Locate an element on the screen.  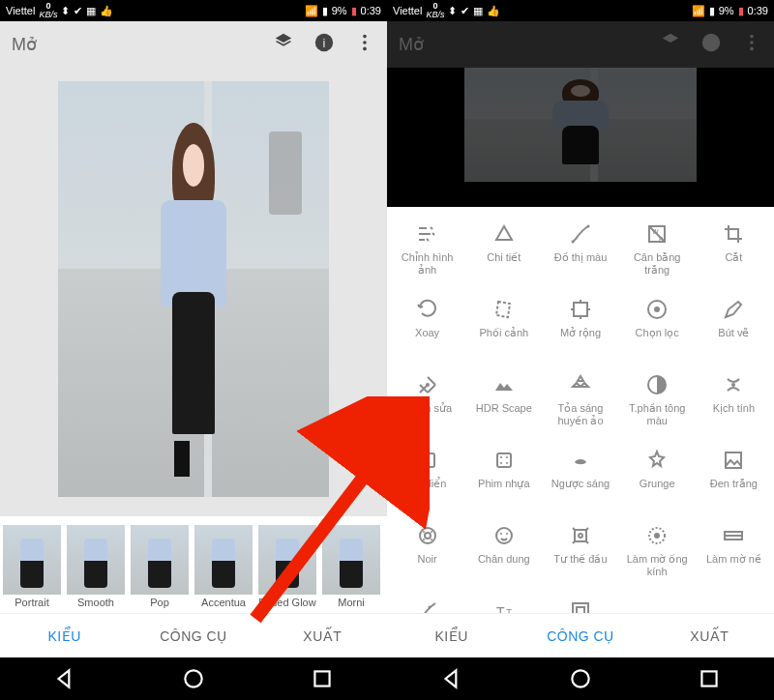
open-button: Mở is located at coordinates (24, 44).